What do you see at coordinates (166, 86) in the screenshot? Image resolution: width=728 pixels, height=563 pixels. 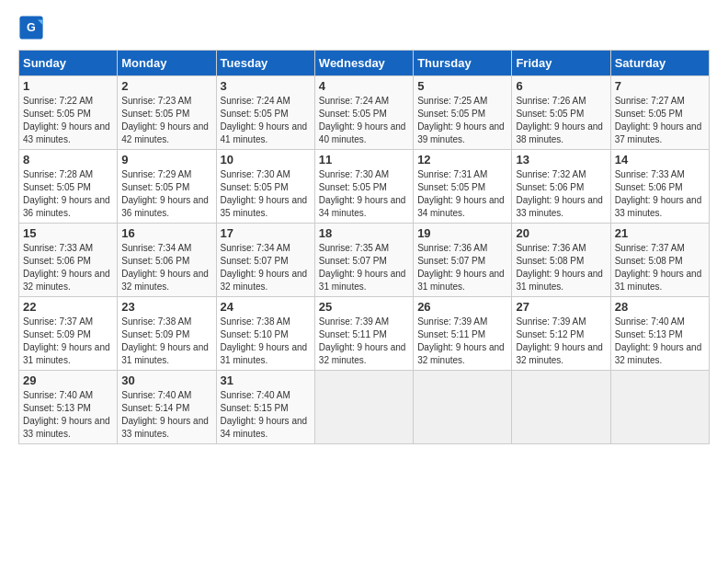 I see `day-number: 2` at bounding box center [166, 86].